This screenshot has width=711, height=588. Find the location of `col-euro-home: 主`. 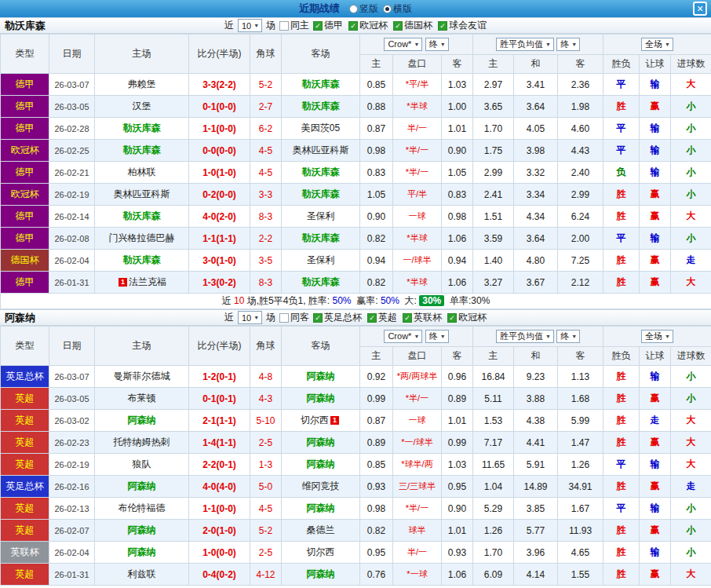

col-euro-home: 主 is located at coordinates (494, 64).